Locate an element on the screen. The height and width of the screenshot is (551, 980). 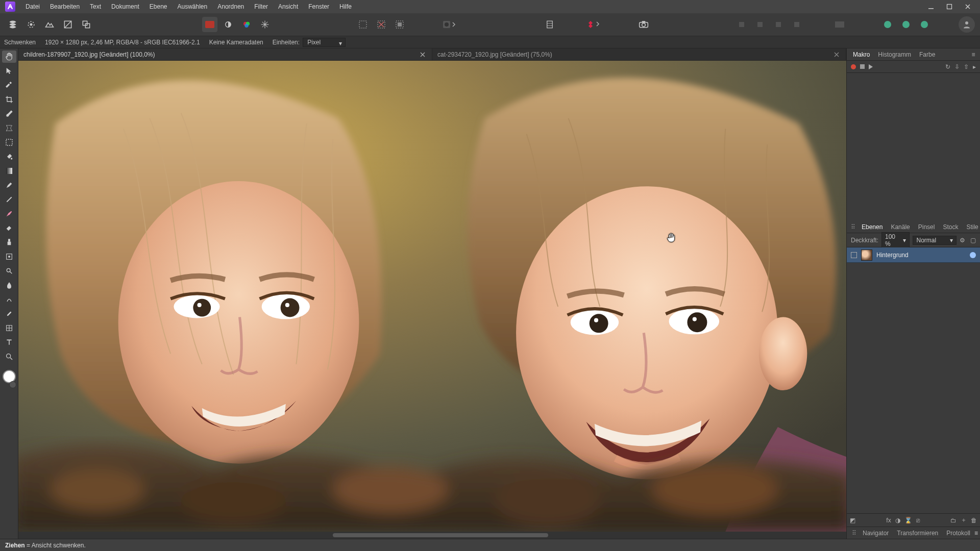
menu-auswaehlen: Auswählen is located at coordinates (192, 7).